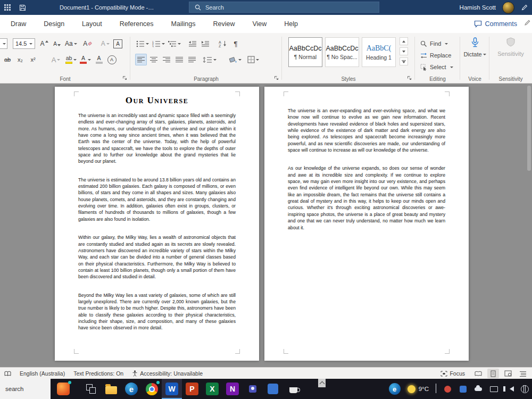  I want to click on enclose-characters-button: A, so click(112, 60).